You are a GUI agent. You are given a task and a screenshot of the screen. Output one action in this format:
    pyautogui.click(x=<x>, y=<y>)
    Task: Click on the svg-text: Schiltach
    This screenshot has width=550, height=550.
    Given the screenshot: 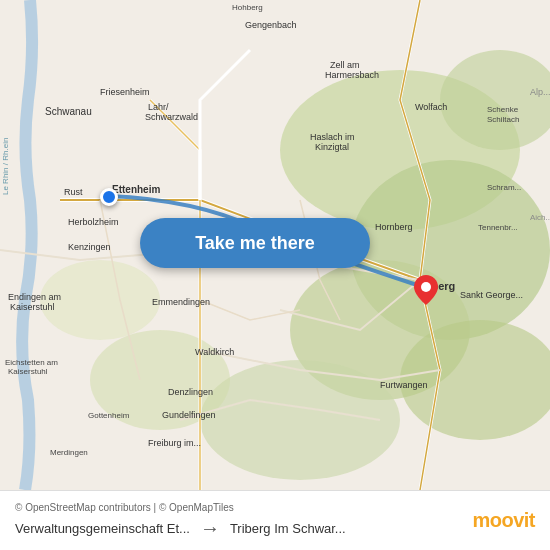 What is the action you would take?
    pyautogui.click(x=503, y=120)
    